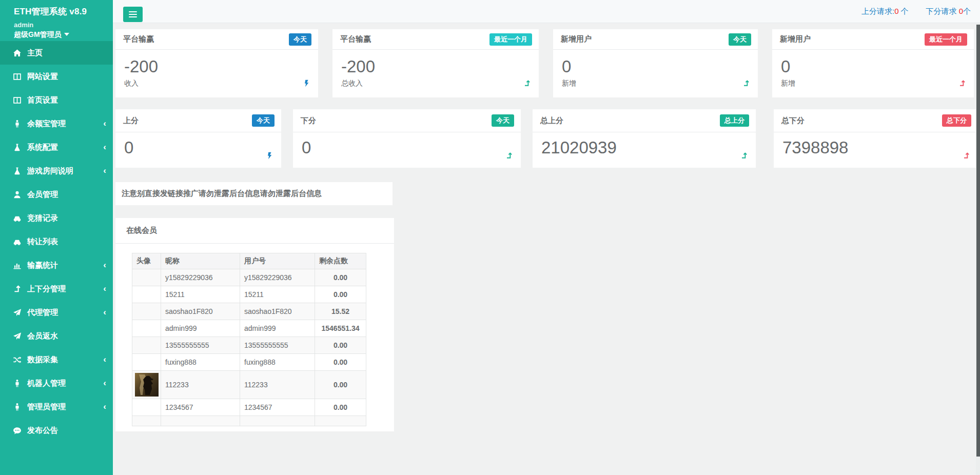 This screenshot has height=475, width=980. I want to click on stat-card-total-up-points: 总上分总上分 21020939, so click(644, 138).